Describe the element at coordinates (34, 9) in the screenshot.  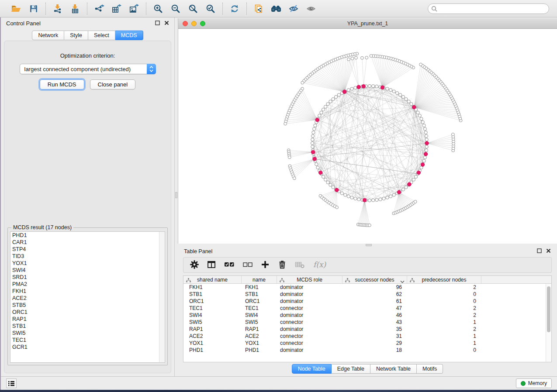
I see `save-session-button` at that location.